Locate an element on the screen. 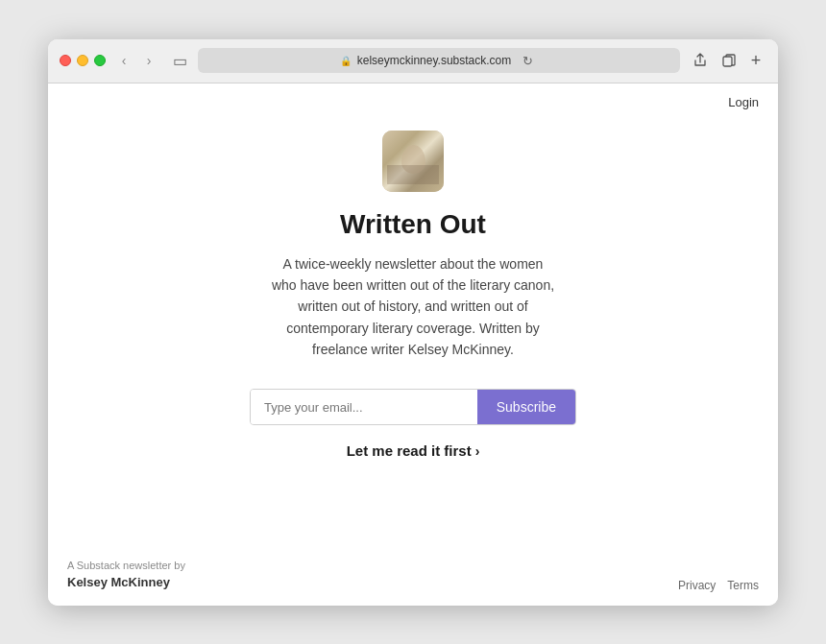 This screenshot has height=644, width=826. page-header: Login is located at coordinates (413, 102).